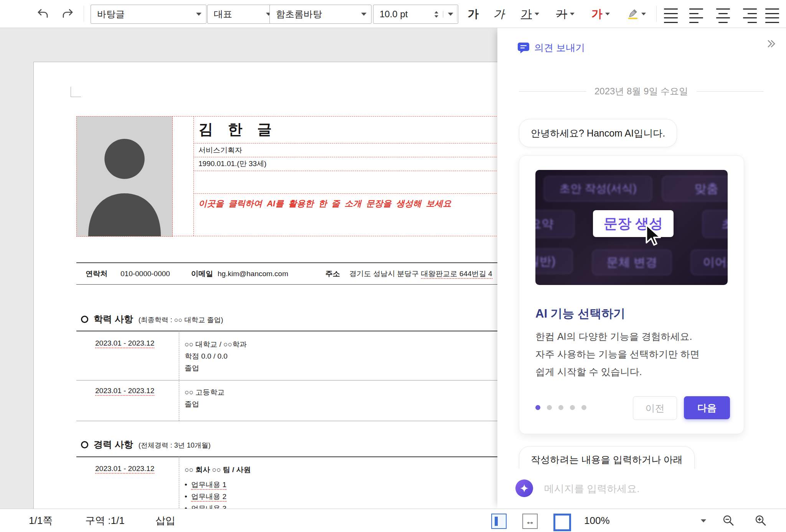 Image resolution: width=786 pixels, height=532 pixels. What do you see at coordinates (642, 489) in the screenshot?
I see `chat-input-area: 메시지를 입력하세요.` at bounding box center [642, 489].